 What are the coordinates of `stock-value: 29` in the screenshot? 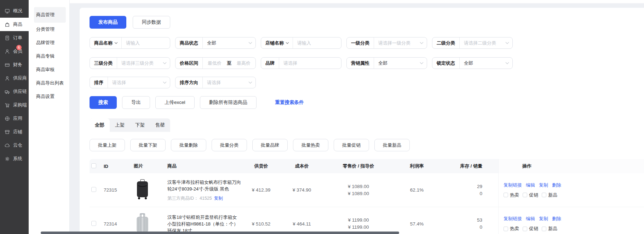 It's located at (461, 187).